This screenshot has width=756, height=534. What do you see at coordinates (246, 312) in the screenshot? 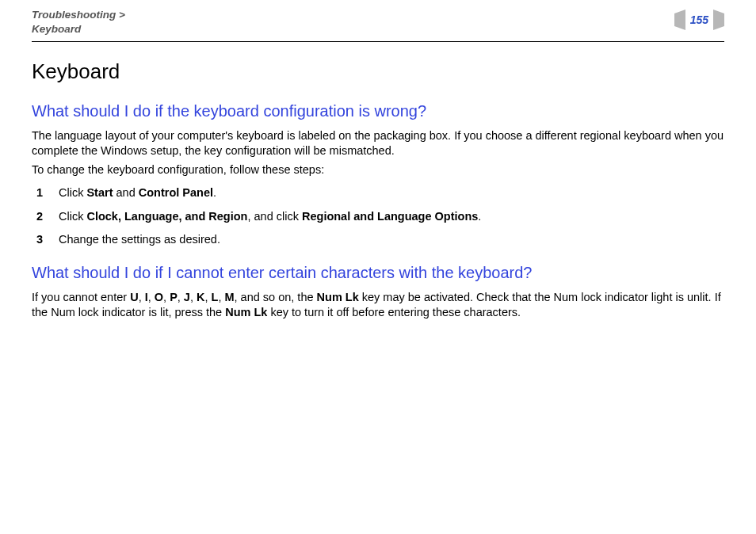
I see `s2-numlk2: Num Lk` at bounding box center [246, 312].